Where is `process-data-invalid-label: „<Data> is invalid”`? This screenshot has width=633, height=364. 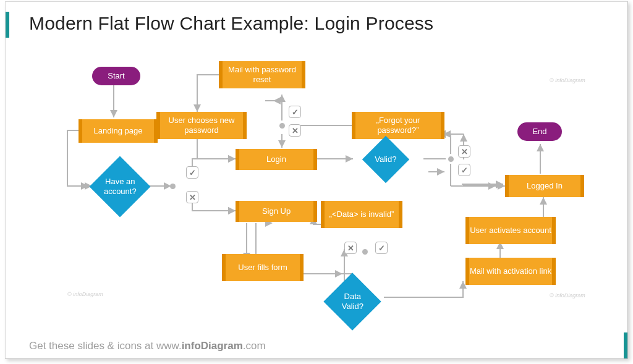
process-data-invalid-label: „<Data> is invalid” is located at coordinates (362, 214).